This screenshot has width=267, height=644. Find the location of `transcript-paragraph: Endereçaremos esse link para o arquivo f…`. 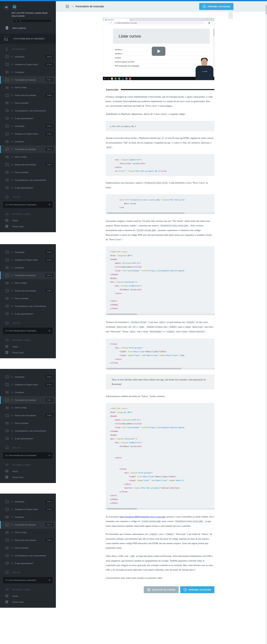

transcript-paragraph: Endereçaremos esse link para o arquivo f… is located at coordinates (160, 185).